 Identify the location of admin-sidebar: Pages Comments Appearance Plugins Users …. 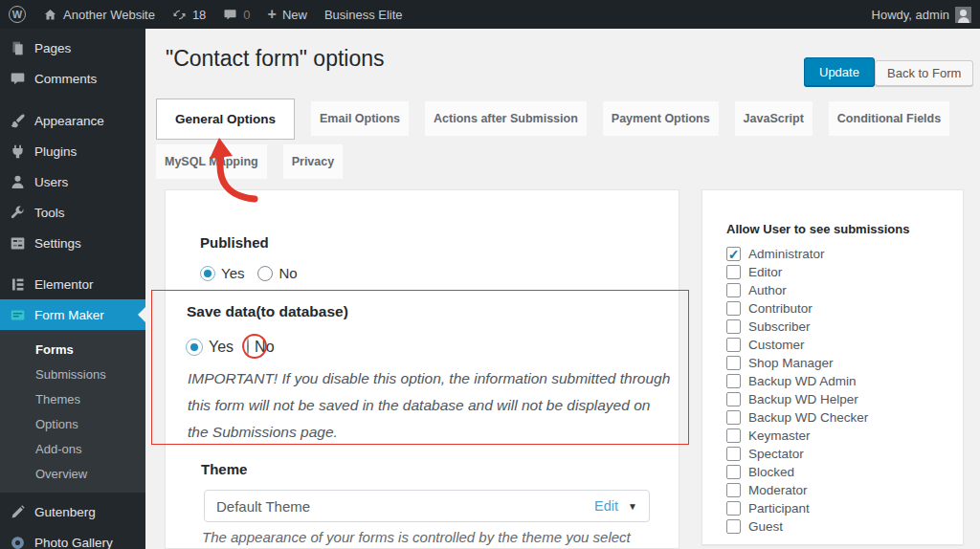
(73, 289).